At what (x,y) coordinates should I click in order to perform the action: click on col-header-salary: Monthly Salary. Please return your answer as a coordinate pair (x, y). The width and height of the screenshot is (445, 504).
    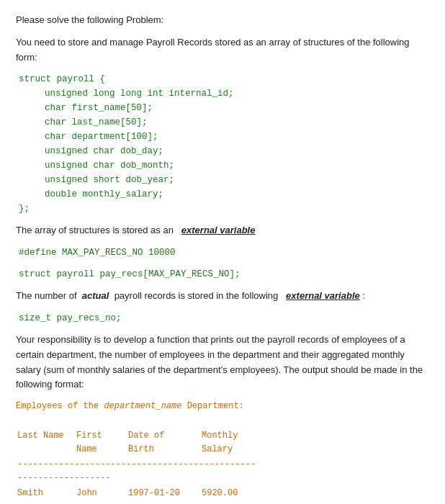
    Looking at the image, I should click on (234, 443).